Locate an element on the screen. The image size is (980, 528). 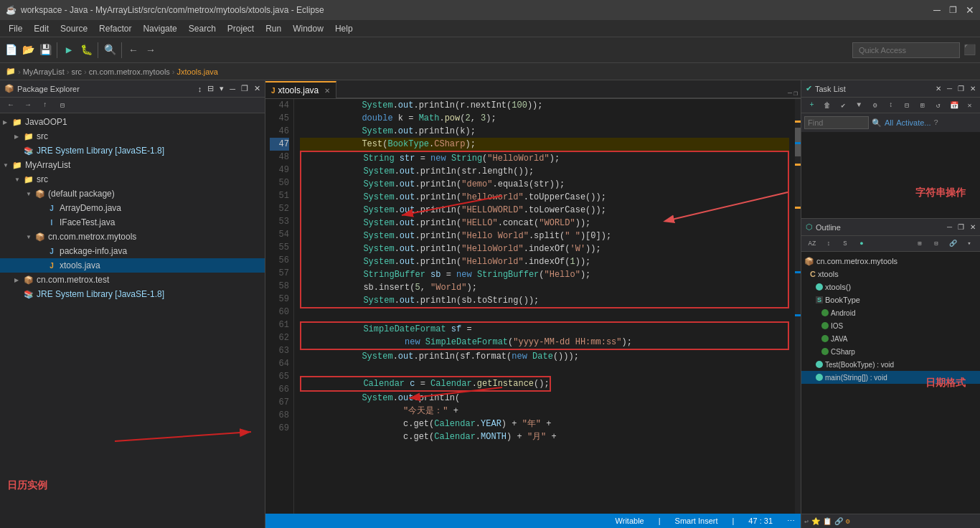
pe-sync-button: ↕ is located at coordinates (200, 89).